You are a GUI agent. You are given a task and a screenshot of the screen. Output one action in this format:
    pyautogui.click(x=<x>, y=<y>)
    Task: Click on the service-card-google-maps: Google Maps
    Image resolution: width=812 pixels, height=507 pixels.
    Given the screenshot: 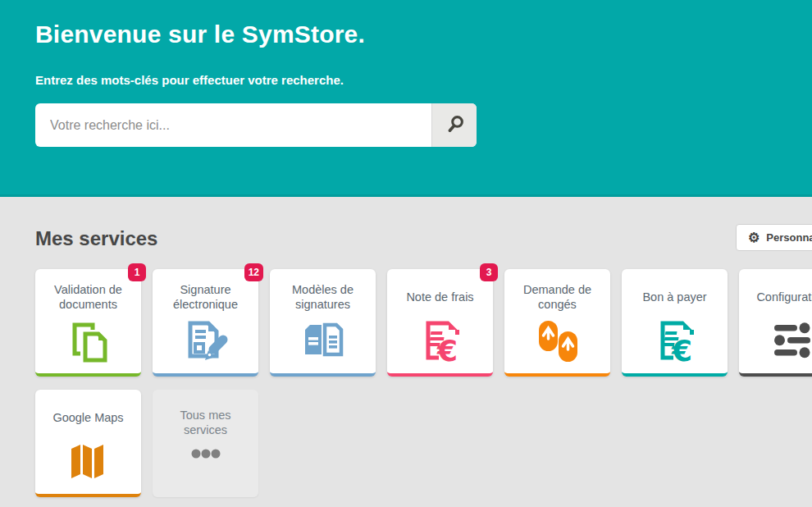 What is the action you would take?
    pyautogui.click(x=89, y=443)
    